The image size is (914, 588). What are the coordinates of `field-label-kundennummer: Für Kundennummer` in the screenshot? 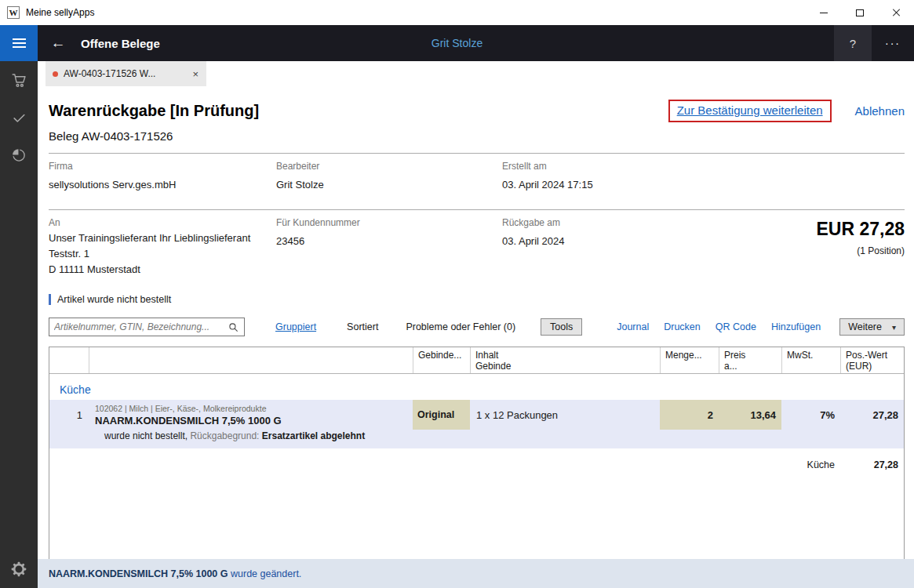 It's located at (389, 223).